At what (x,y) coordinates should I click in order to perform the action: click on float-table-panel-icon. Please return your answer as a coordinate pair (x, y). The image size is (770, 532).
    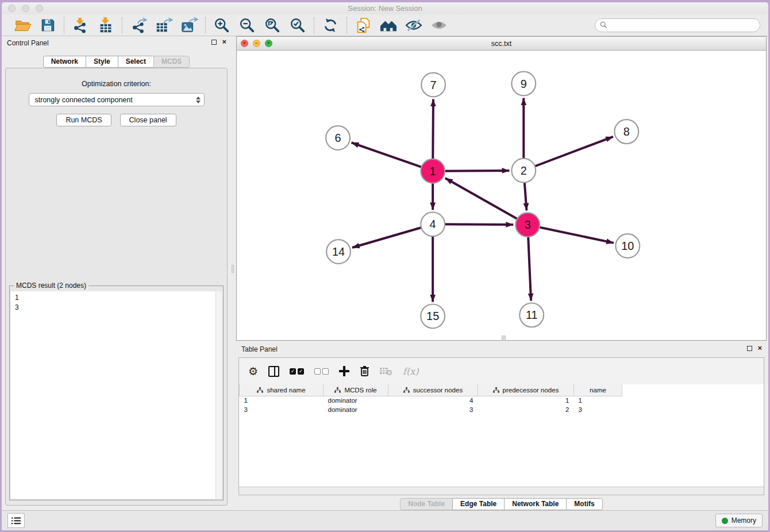
    Looking at the image, I should click on (749, 348).